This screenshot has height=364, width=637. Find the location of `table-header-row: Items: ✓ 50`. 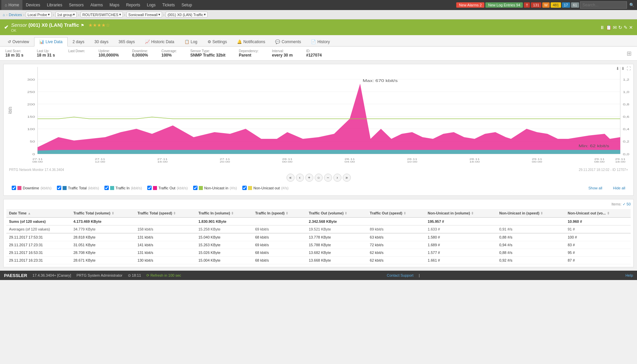

table-header-row: Items: ✓ 50 is located at coordinates (319, 204).